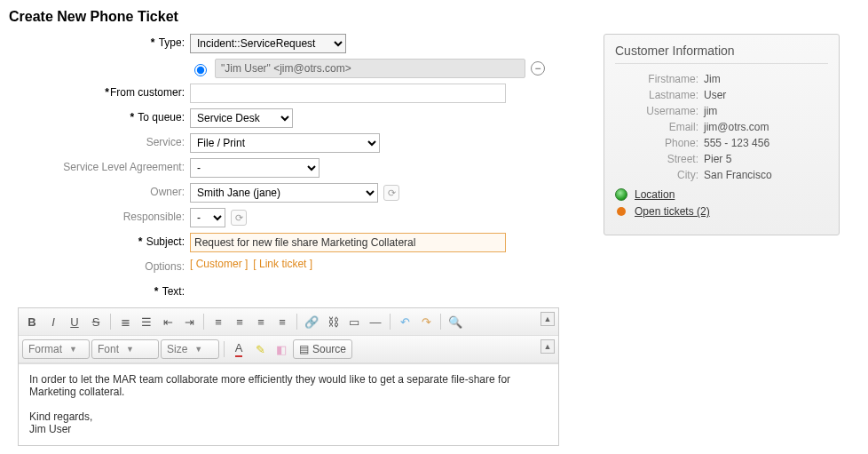 Image resolution: width=868 pixels, height=454 pixels. Describe the element at coordinates (659, 159) in the screenshot. I see `info-street-k: Street:` at that location.